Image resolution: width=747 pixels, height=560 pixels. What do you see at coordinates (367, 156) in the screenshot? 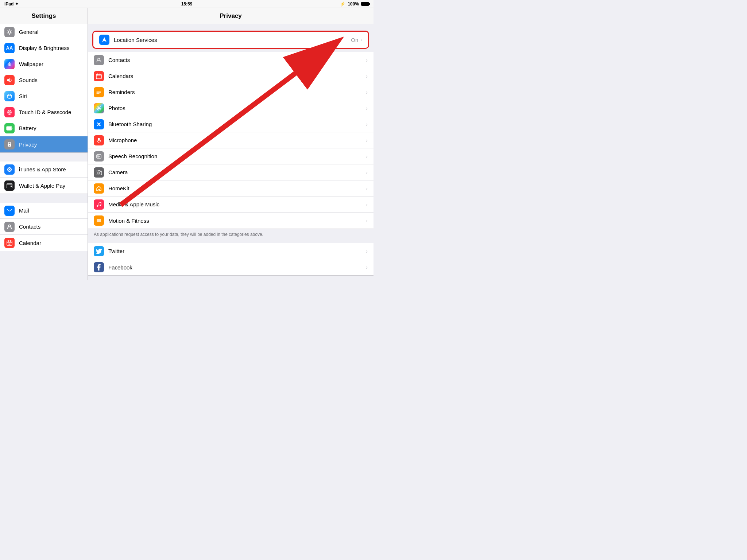
I see `speech-chevron: ›` at bounding box center [367, 156].